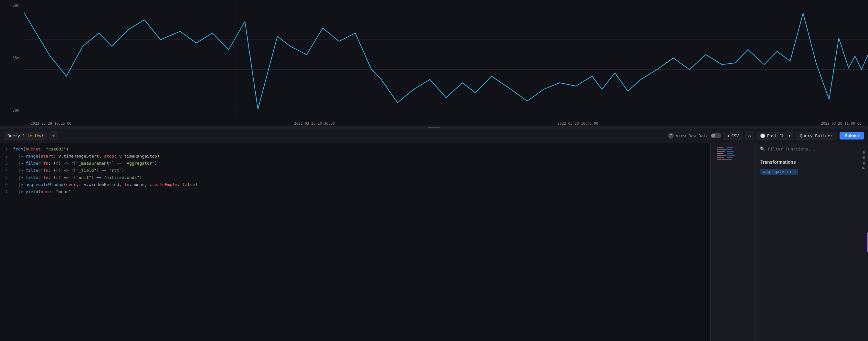 This screenshot has height=341, width=868. I want to click on view-raw-data-group: ? View Raw Data, so click(694, 136).